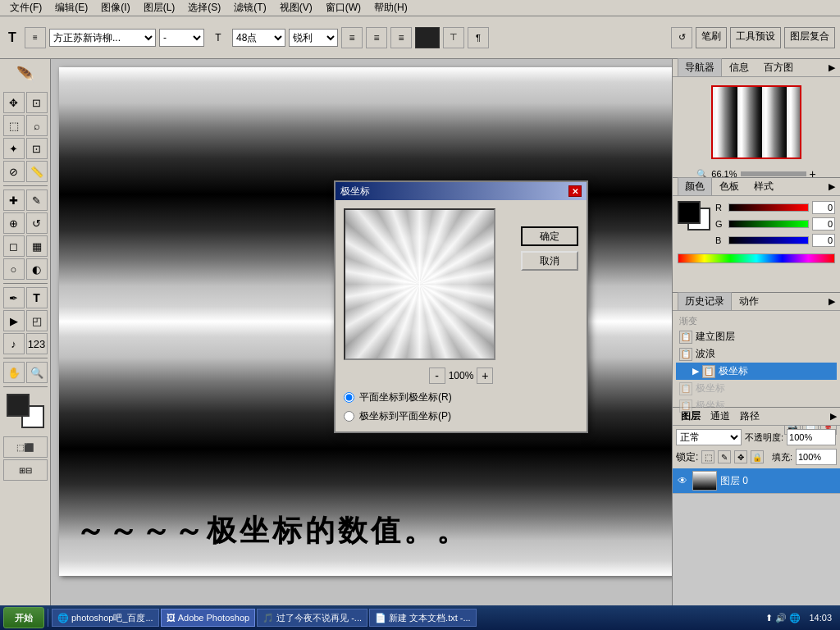 This screenshot has height=630, width=840. What do you see at coordinates (749, 302) in the screenshot?
I see `tab-actions: 动作` at bounding box center [749, 302].